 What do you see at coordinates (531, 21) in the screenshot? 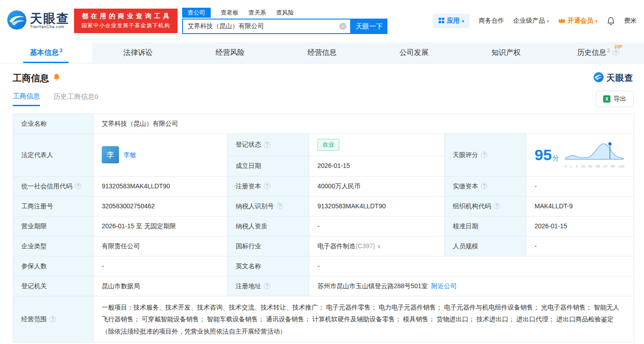
I see `enterprise-products-menu: 企业级产品 ▾` at bounding box center [531, 21].